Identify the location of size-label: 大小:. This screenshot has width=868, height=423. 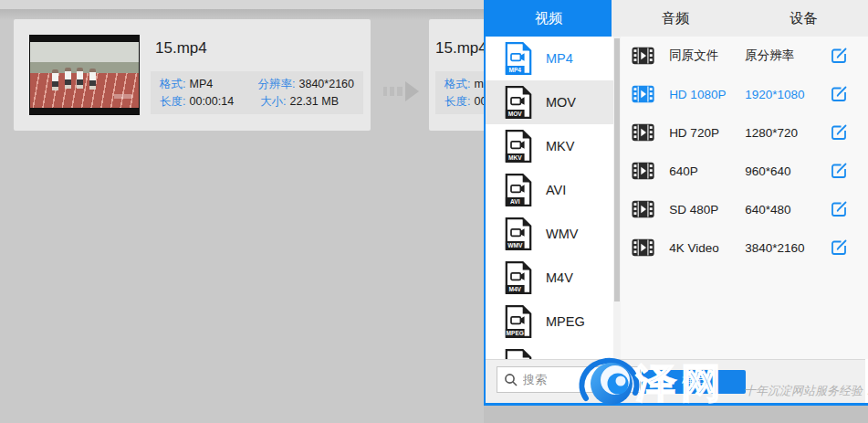
(273, 101).